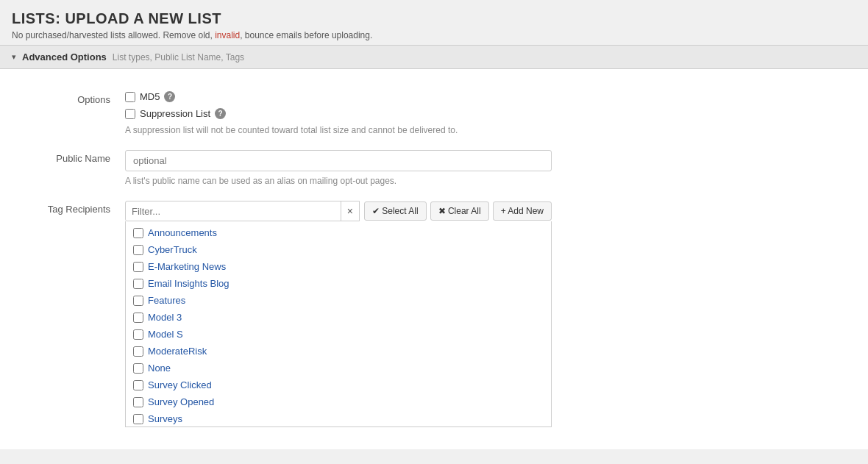  Describe the element at coordinates (181, 401) in the screenshot. I see `tag-label: Survey Opened` at that location.